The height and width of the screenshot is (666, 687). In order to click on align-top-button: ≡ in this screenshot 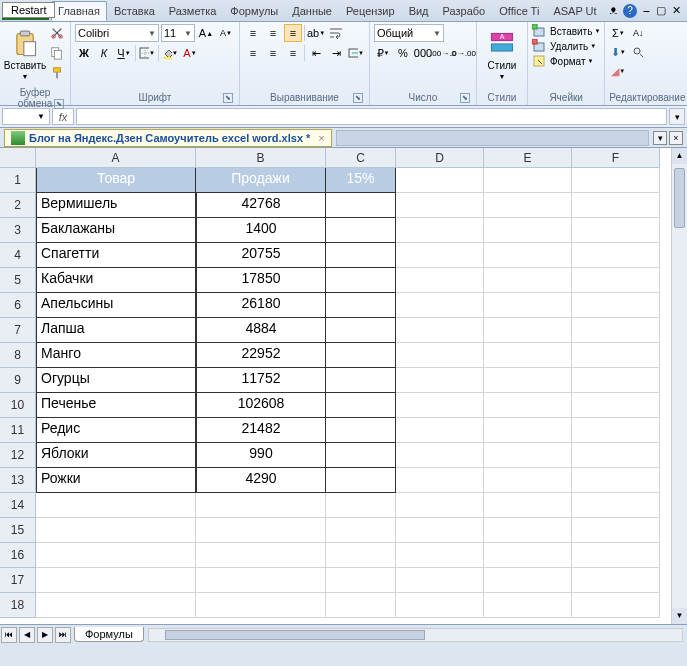, I will do `click(253, 33)`.